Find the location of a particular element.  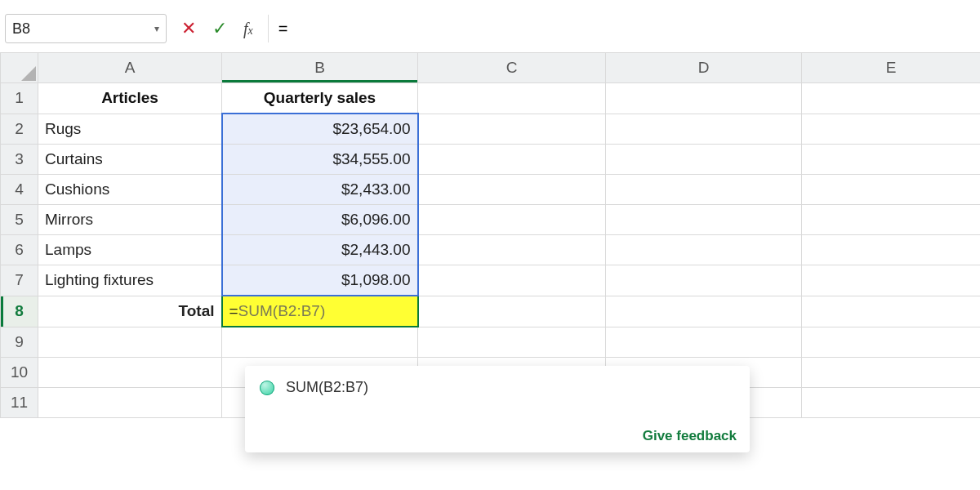

cell-A4: Cushions is located at coordinates (131, 189).